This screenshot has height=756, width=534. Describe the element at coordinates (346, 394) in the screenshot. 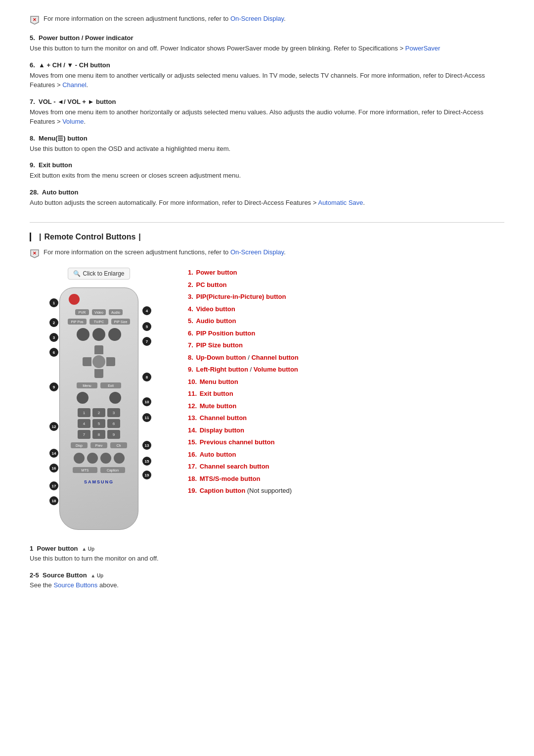

I see `remote-button-item: 11. Exit button` at that location.